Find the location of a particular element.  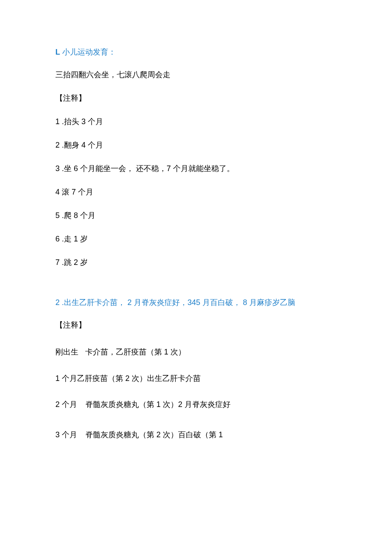

table-row: 刚出生 卡介苗，乙肝疫苗（第 1 次） is located at coordinates (196, 352).